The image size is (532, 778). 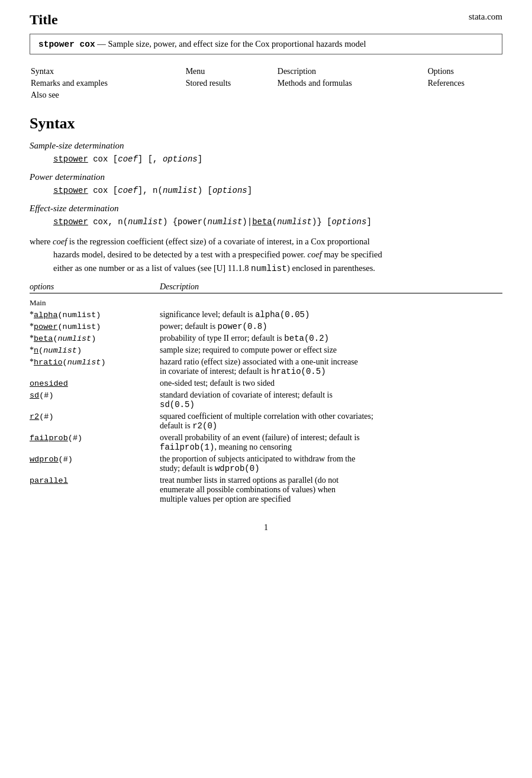 I want to click on col-header-option: options, so click(x=95, y=288).